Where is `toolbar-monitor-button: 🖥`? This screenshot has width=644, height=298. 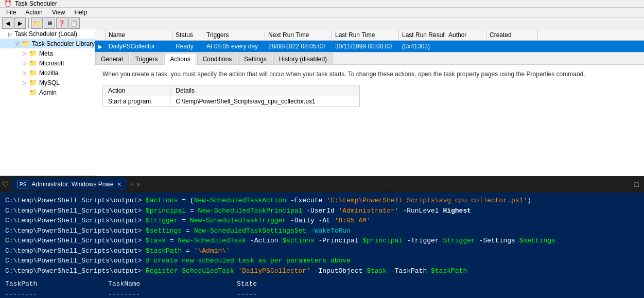
toolbar-monitor-button: 🖥 is located at coordinates (49, 23).